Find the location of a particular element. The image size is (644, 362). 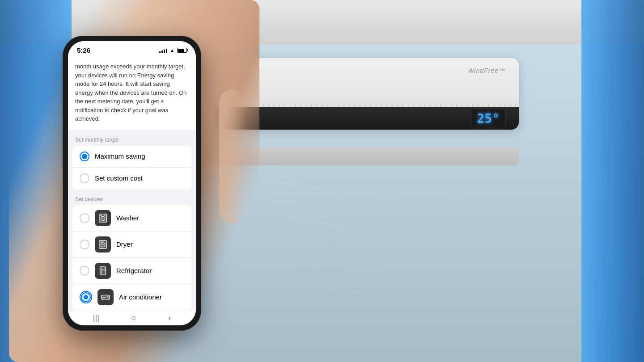

refrigerator-icon-wrap is located at coordinates (103, 271).